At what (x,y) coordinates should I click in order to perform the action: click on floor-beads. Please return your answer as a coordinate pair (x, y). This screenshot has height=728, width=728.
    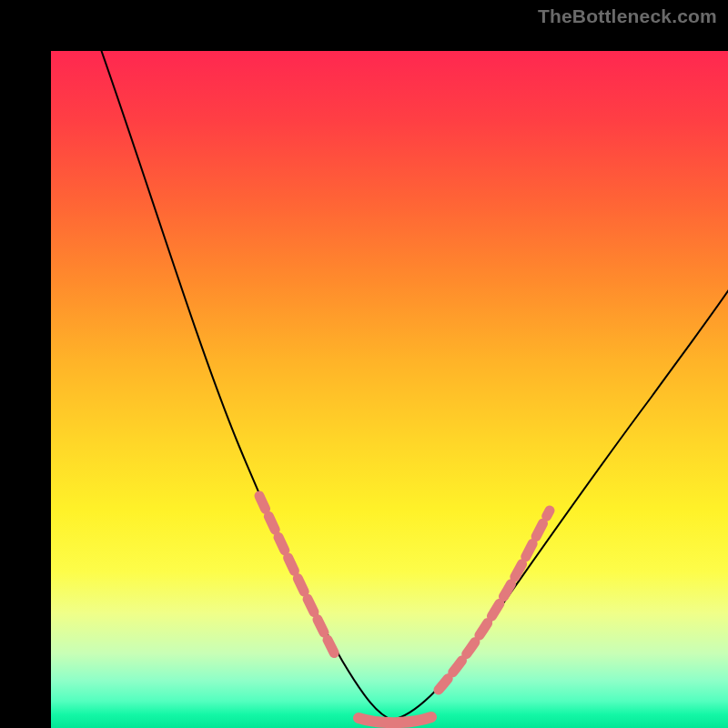
    Looking at the image, I should click on (395, 720).